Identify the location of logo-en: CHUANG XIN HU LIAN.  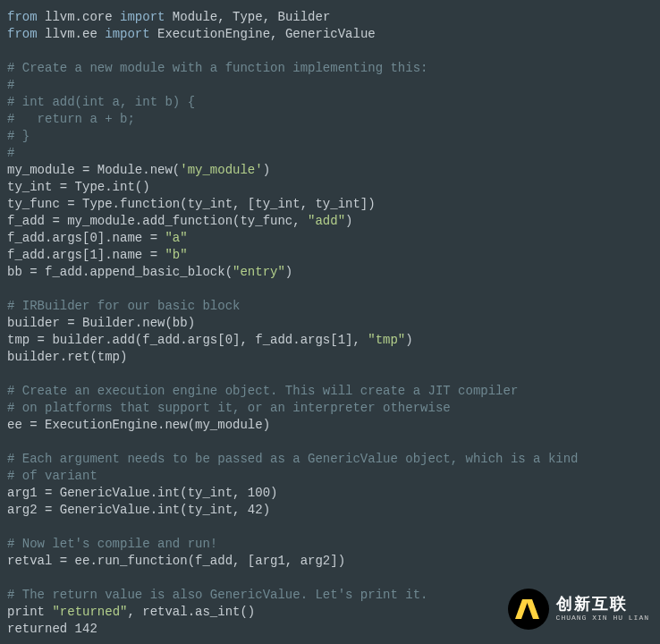
(603, 619).